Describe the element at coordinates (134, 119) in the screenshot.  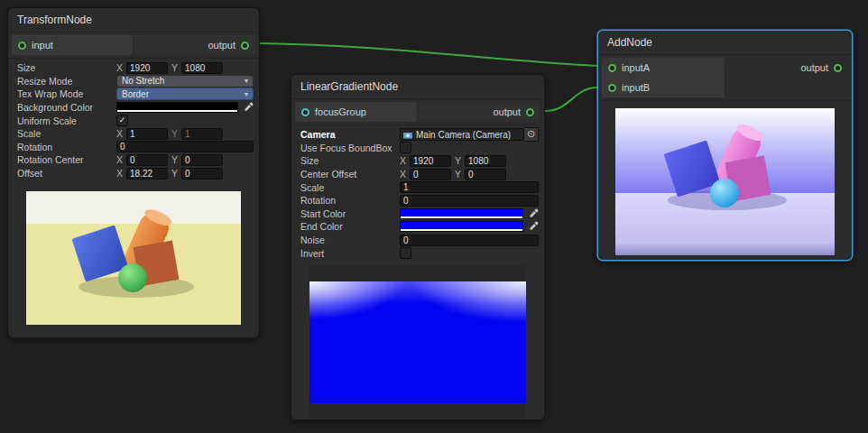
I see `transform-node-properties: Size X 1920 Y 1080 Resize Mode No Stretc…` at that location.